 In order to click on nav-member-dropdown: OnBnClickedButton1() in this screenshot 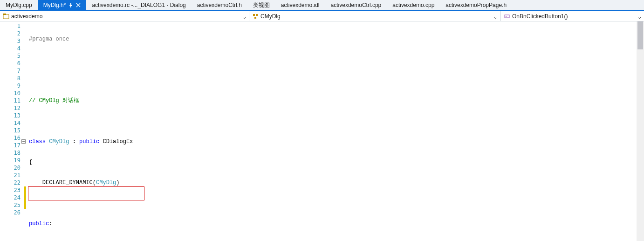, I will do `click(572, 16)`.